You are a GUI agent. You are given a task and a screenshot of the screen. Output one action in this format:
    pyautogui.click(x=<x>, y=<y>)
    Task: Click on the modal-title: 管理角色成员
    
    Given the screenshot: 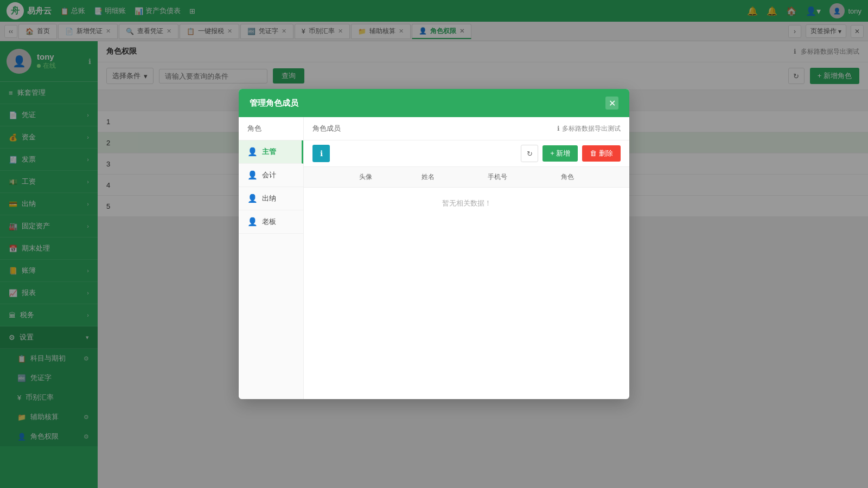 What is the action you would take?
    pyautogui.click(x=274, y=103)
    